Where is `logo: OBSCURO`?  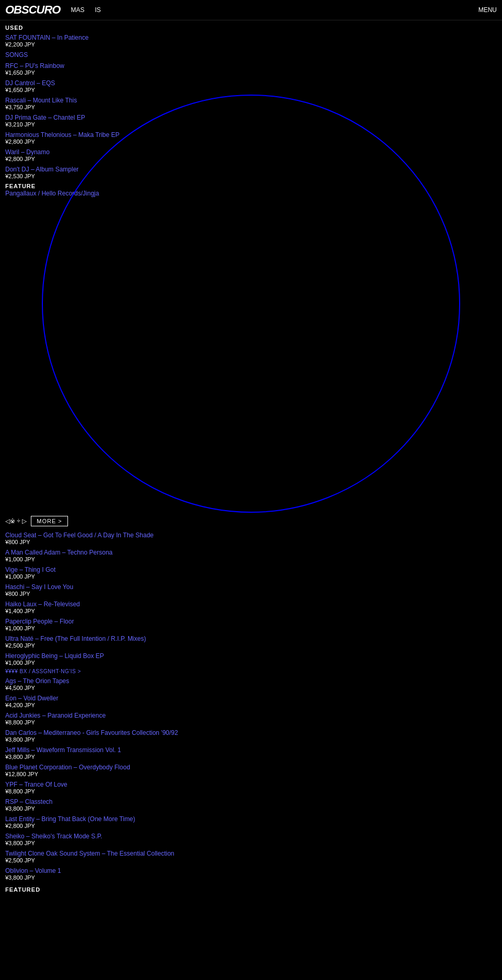 logo: OBSCURO is located at coordinates (32, 10).